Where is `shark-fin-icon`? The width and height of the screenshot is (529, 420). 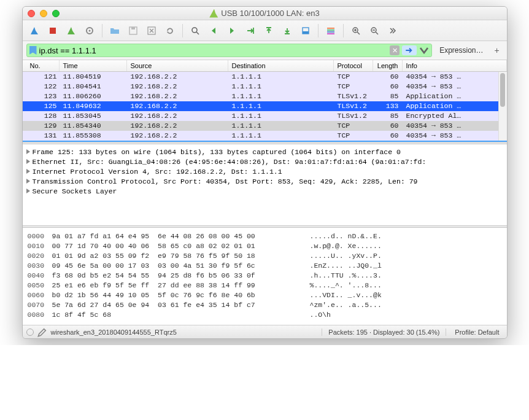 shark-fin-icon is located at coordinates (34, 31).